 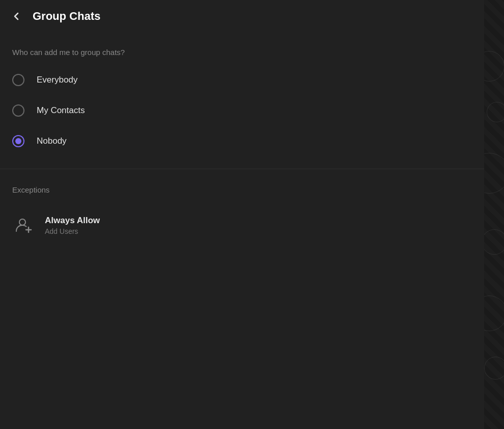 I want to click on side-decoration, so click(x=494, y=214).